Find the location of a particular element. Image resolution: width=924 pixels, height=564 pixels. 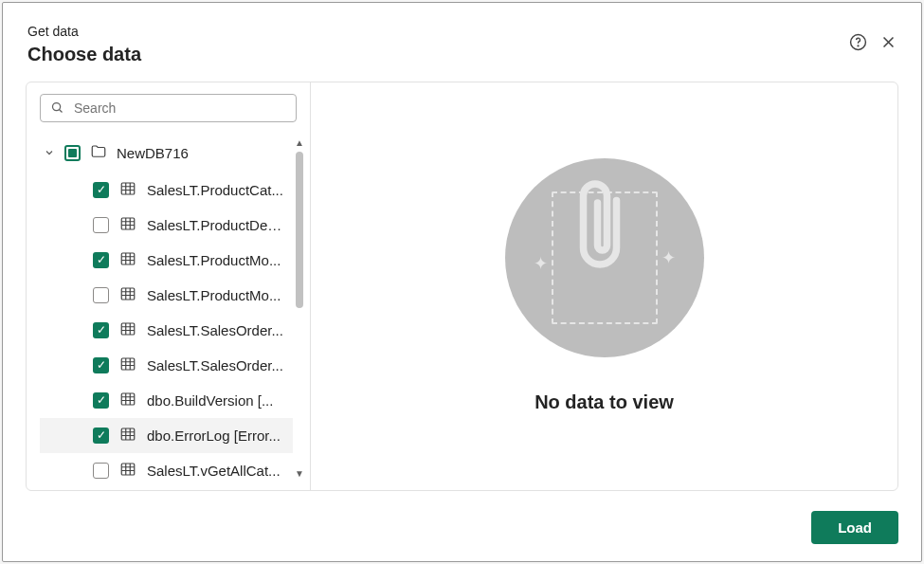

scrollbar-track is located at coordinates (299, 308).